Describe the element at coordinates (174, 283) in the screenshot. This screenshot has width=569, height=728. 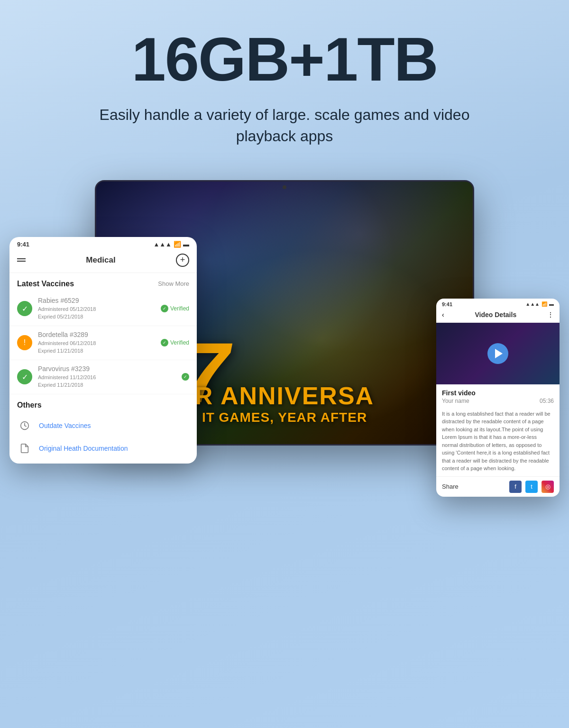
I see `show-more-button: Show More` at that location.